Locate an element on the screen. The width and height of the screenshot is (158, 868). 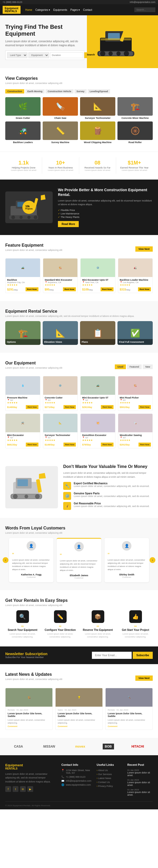
footer-link: Our Services is located at coordinates (109, 774).